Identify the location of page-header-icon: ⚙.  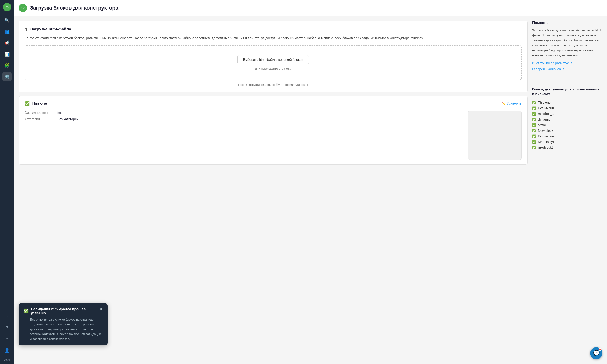
(23, 8).